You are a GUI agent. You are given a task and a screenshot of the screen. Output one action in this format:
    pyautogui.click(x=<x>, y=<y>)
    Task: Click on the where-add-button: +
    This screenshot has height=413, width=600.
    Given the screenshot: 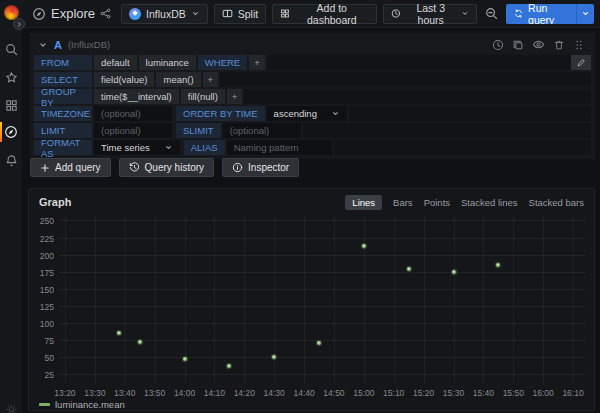 What is the action you would take?
    pyautogui.click(x=257, y=62)
    